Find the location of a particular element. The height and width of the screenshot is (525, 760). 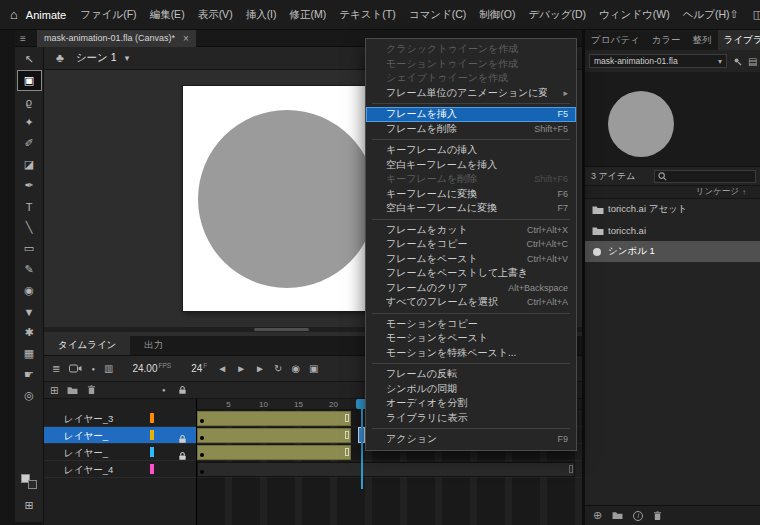

layers-panel-icon: ≣ is located at coordinates (56, 368).